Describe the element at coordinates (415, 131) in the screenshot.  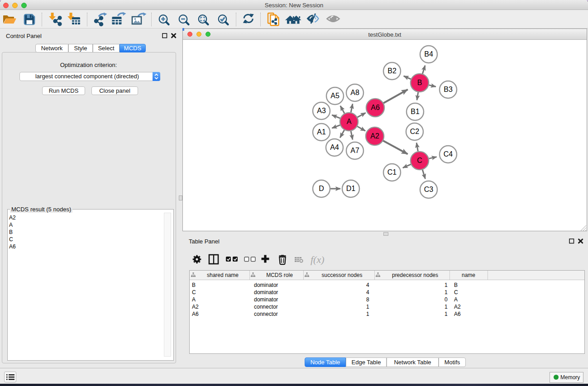
I see `svg-text: C2` at that location.